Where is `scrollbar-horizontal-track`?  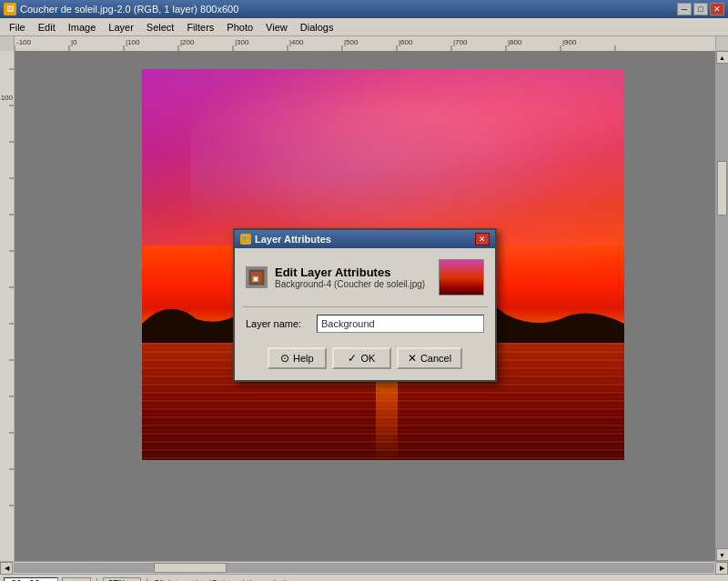
scrollbar-horizontal-track is located at coordinates (364, 567).